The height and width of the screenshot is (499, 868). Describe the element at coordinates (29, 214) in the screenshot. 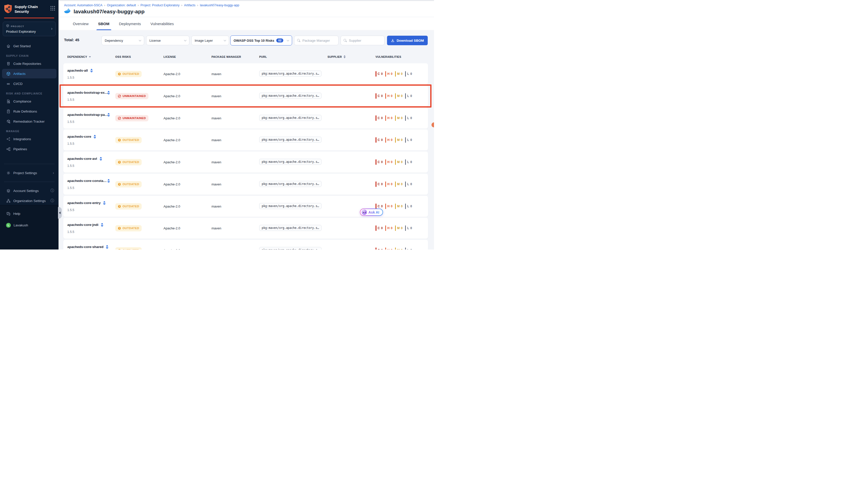

I see `sidebar-item-help: Help` at that location.